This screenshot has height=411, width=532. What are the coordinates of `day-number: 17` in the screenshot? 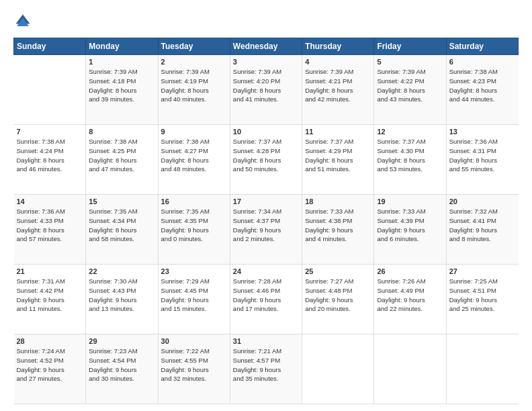 It's located at (266, 201).